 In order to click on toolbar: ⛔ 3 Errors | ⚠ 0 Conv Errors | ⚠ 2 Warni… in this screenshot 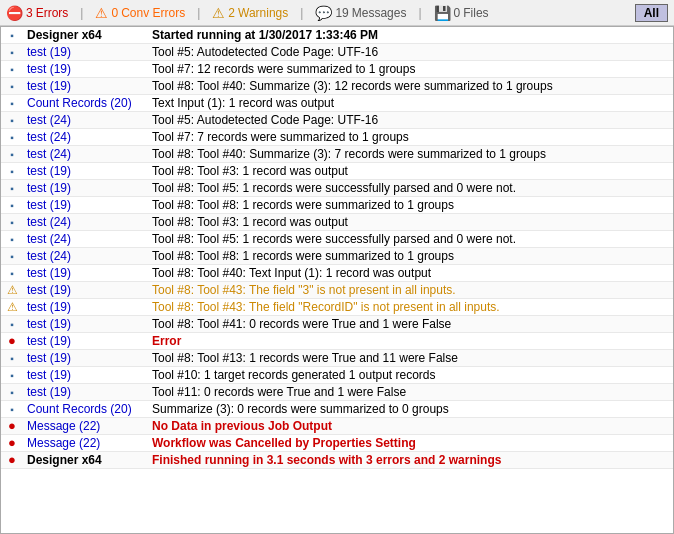, I will do `click(337, 13)`.